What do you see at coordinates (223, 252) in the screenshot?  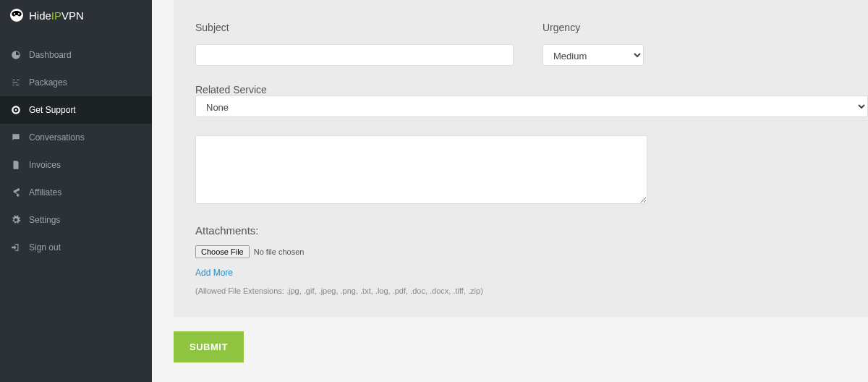 I see `choose-file-button: Choose File` at bounding box center [223, 252].